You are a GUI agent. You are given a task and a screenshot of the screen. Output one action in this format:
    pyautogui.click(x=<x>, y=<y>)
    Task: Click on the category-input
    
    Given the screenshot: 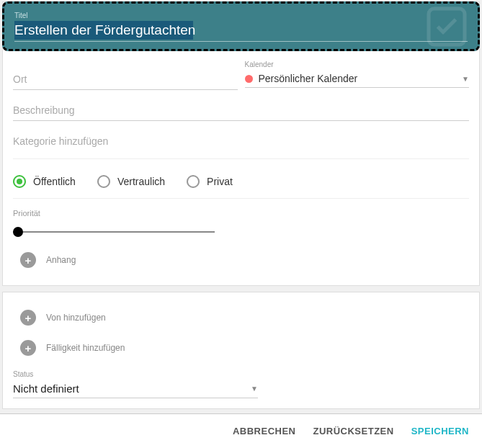 What is the action you would take?
    pyautogui.click(x=241, y=141)
    